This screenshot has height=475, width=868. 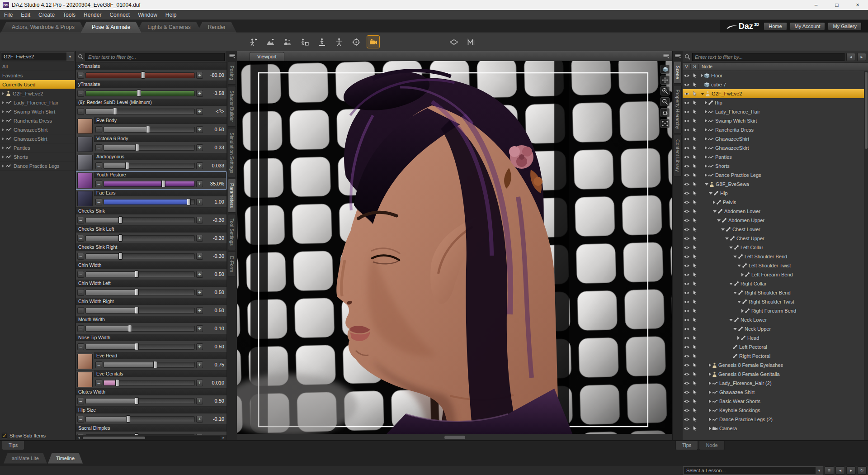 What do you see at coordinates (775, 266) in the screenshot?
I see `scene-node-row: Left Shoulder Twist` at bounding box center [775, 266].